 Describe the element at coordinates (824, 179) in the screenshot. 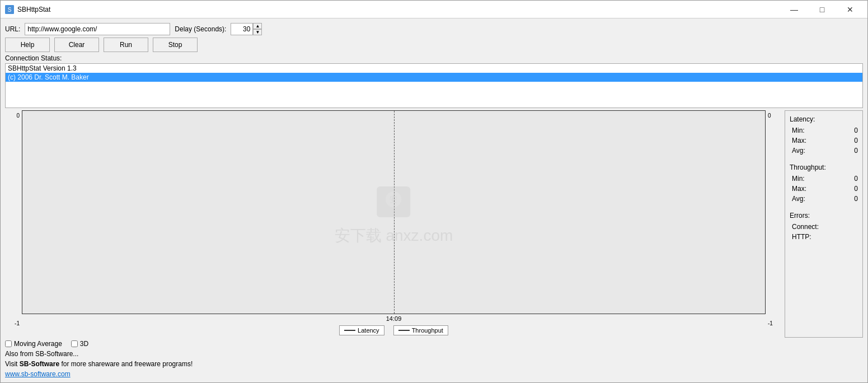

I see `throughput-min-row: Min: 0` at that location.